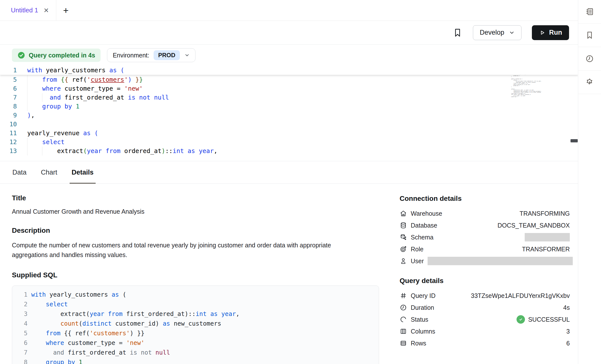 The height and width of the screenshot is (364, 601). I want to click on detail-label: Role, so click(417, 249).